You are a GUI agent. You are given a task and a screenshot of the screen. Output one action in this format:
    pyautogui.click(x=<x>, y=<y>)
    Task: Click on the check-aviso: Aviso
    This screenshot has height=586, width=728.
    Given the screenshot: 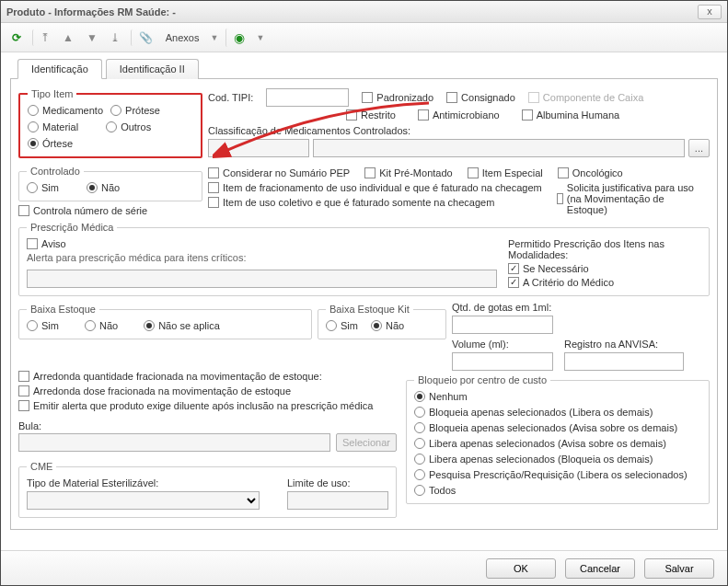 What is the action you would take?
    pyautogui.click(x=261, y=244)
    